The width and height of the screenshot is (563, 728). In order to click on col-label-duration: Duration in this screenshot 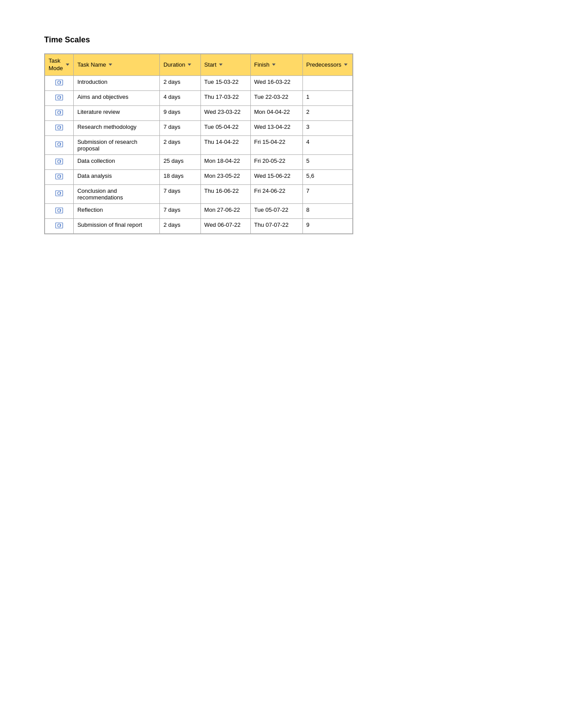, I will do `click(174, 64)`.